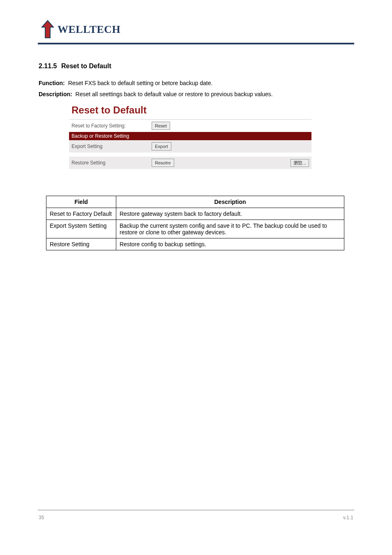  I want to click on reset-factory-row: Reset to Factory Setting: Reset, so click(190, 126).